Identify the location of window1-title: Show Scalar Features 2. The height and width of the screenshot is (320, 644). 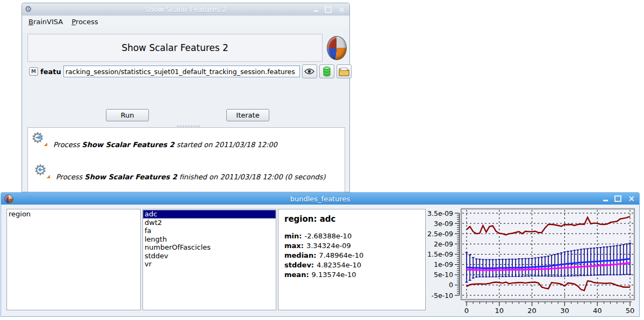
(186, 10).